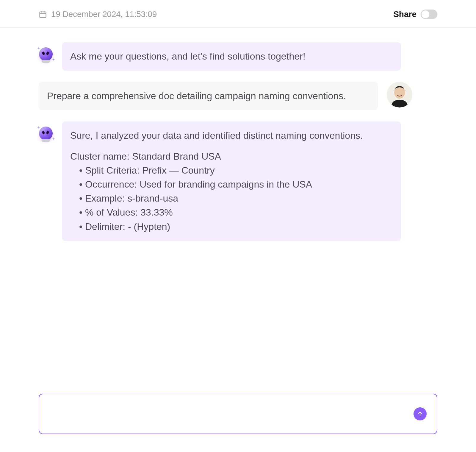 The height and width of the screenshot is (452, 476). What do you see at coordinates (231, 157) in the screenshot?
I see `cluster-title: Cluster name: Standard Brand USA` at bounding box center [231, 157].